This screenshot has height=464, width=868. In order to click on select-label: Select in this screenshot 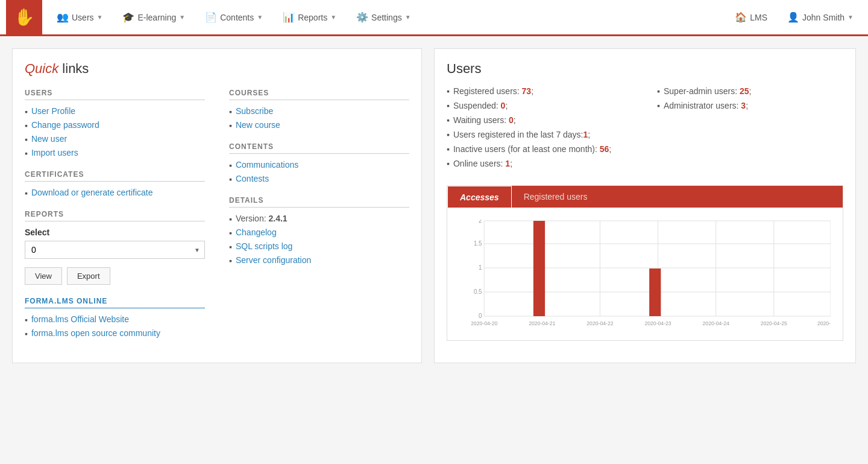, I will do `click(115, 232)`.